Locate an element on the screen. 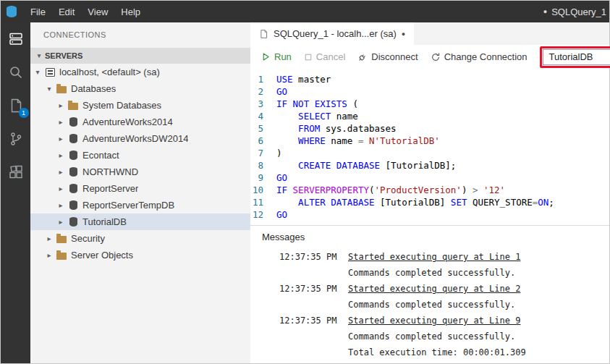  code-line: 12GO is located at coordinates (430, 214).